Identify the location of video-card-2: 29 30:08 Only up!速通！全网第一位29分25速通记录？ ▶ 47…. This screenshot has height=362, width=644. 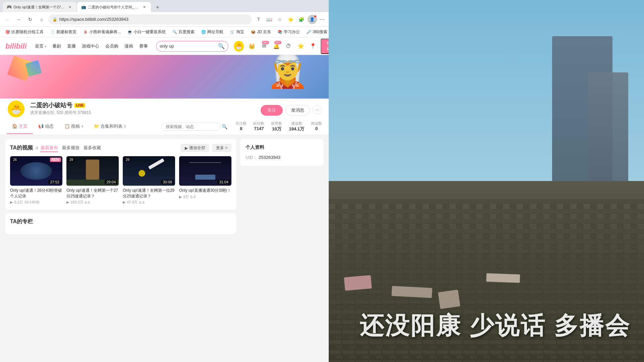
(149, 180).